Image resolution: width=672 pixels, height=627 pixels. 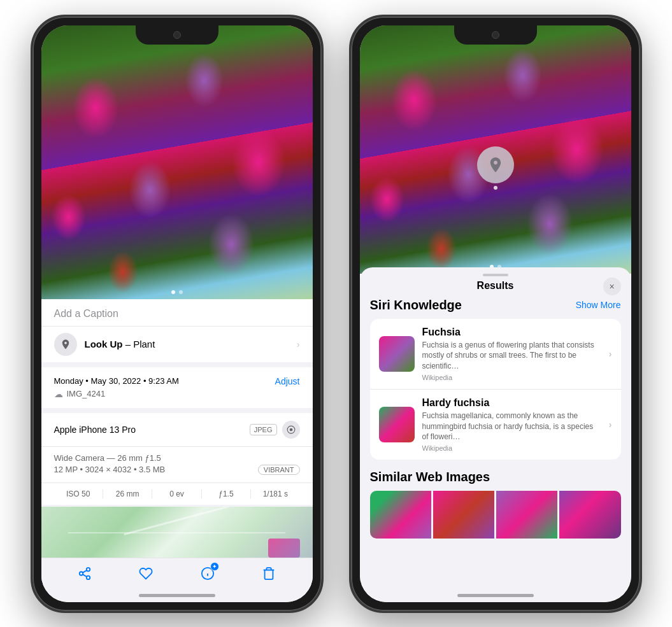 What do you see at coordinates (350, 194) in the screenshot?
I see `volume-down-button-r` at bounding box center [350, 194].